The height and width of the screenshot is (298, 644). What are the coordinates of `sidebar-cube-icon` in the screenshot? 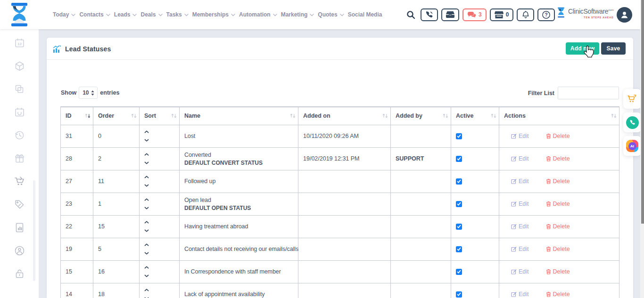 It's located at (19, 66).